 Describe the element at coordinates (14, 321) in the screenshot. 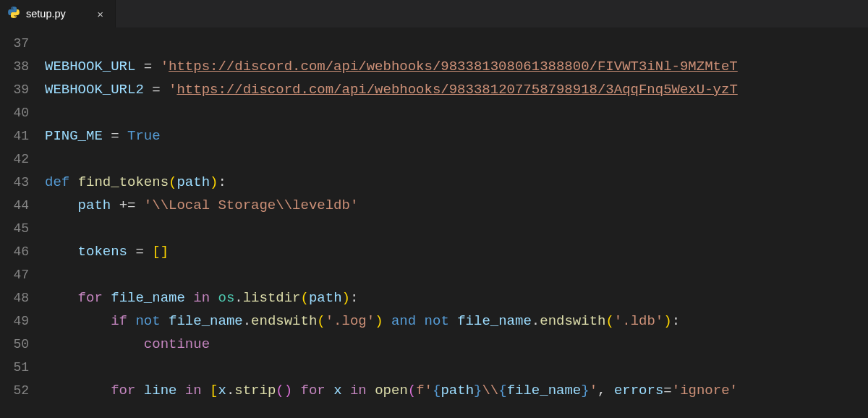

I see `line-number: 49` at that location.